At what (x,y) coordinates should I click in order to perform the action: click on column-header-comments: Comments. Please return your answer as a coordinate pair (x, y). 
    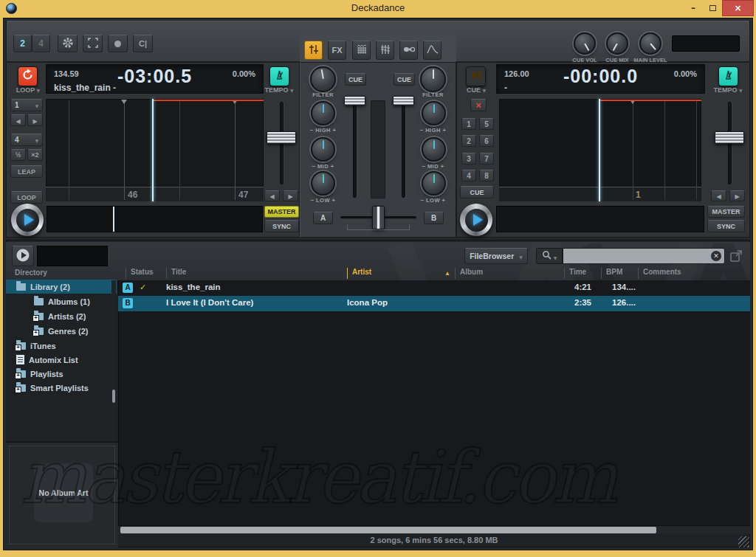
    Looking at the image, I should click on (660, 273).